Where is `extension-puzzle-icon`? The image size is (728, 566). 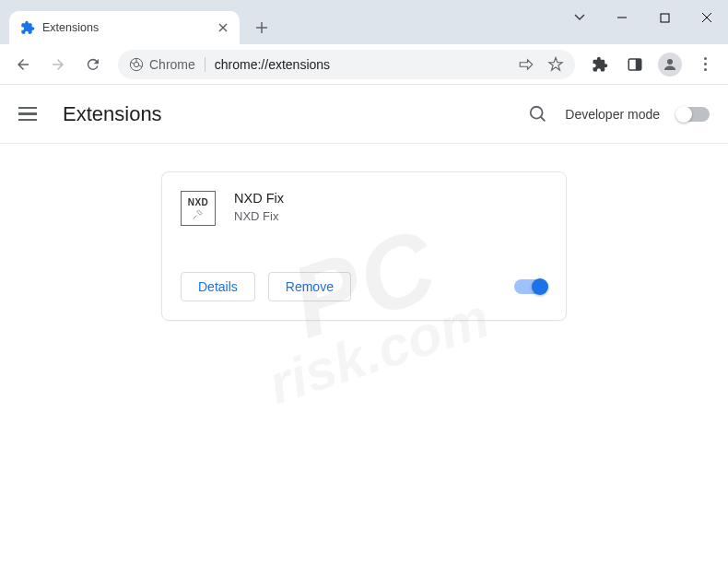 extension-puzzle-icon is located at coordinates (28, 28).